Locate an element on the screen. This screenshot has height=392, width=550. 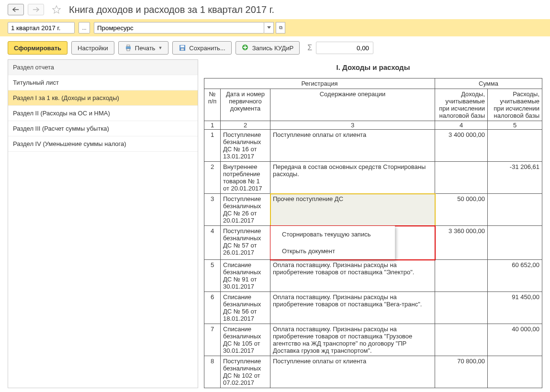
organization-open-button: ⧉ is located at coordinates (281, 28).